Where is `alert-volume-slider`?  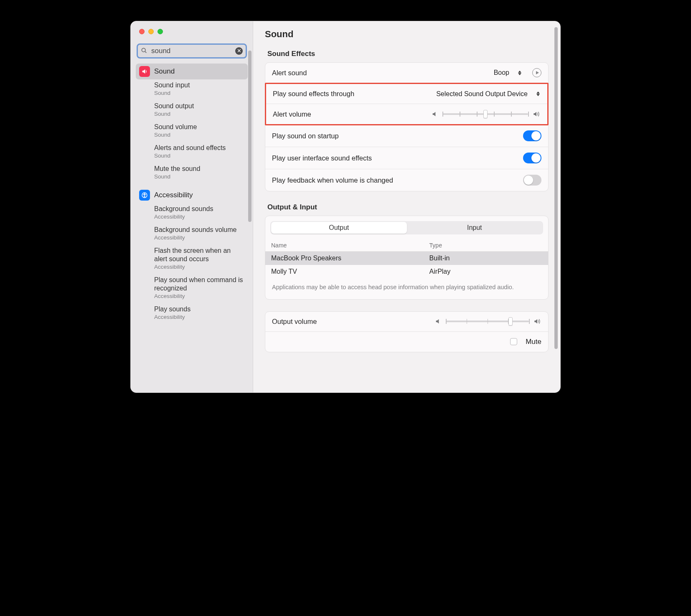 alert-volume-slider is located at coordinates (486, 114).